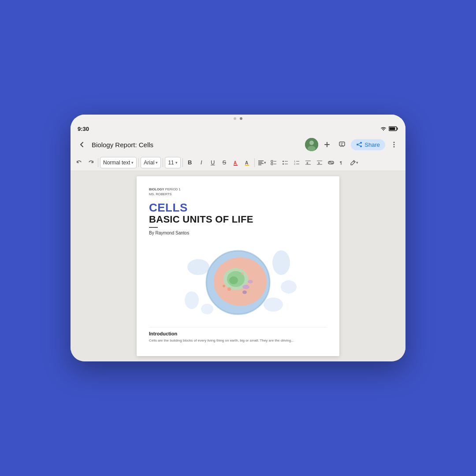 Image resolution: width=476 pixels, height=476 pixels. I want to click on checklist-button, so click(274, 163).